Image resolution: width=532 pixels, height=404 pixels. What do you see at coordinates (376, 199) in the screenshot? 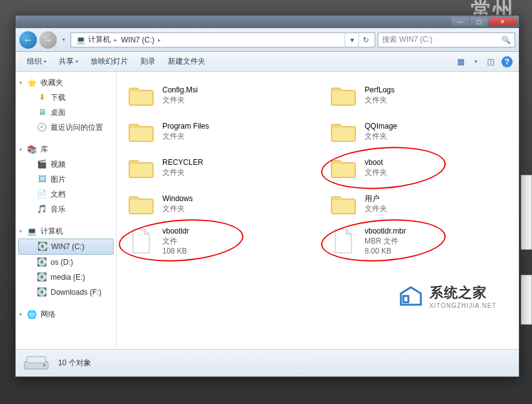
I see `file-name: 用户` at bounding box center [376, 199].